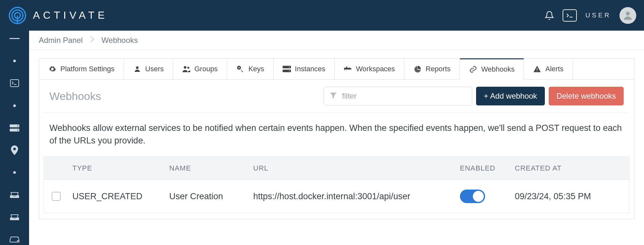 The height and width of the screenshot is (245, 644). What do you see at coordinates (568, 168) in the screenshot?
I see `col-header-created: CREATED AT` at bounding box center [568, 168].